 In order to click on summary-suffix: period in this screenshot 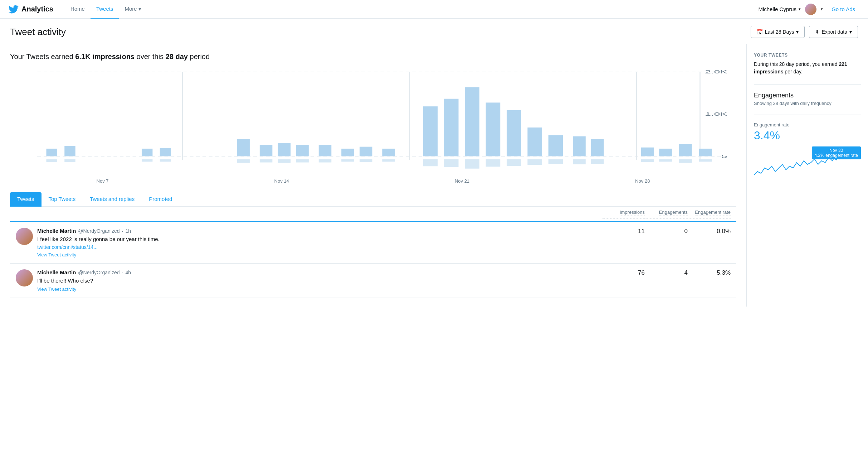, I will do `click(199, 57)`.